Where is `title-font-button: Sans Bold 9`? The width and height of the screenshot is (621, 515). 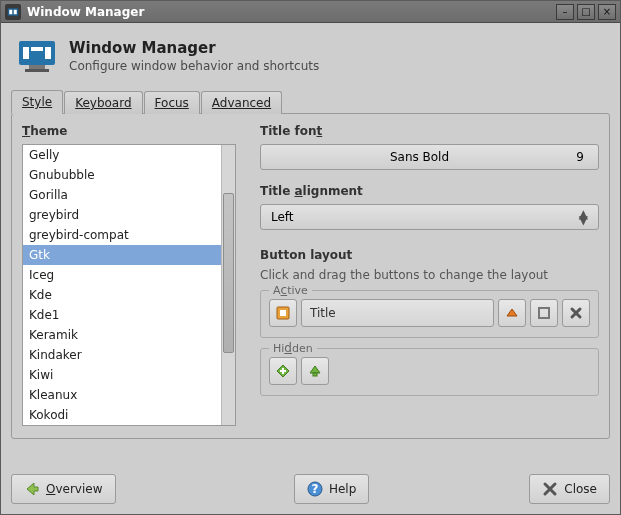
title-font-button: Sans Bold 9 is located at coordinates (430, 157).